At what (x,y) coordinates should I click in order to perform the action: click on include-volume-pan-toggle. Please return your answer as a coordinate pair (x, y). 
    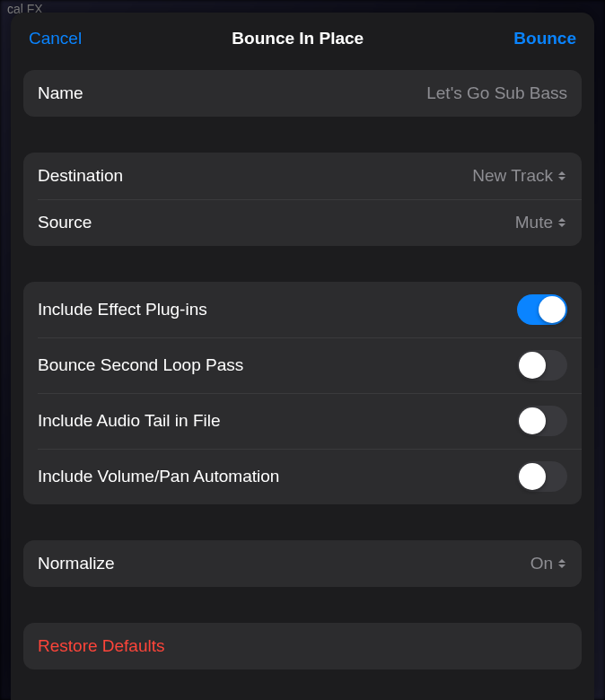
    Looking at the image, I should click on (542, 477).